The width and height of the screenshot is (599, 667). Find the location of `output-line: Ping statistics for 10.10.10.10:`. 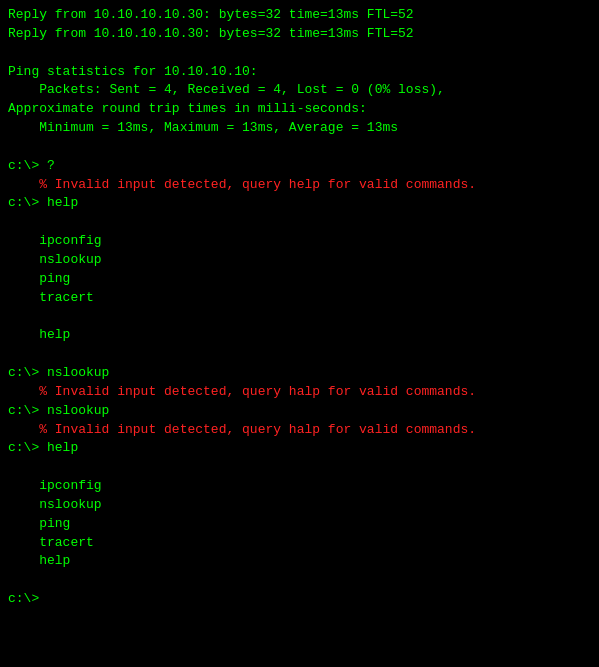

output-line: Ping statistics for 10.10.10.10: is located at coordinates (300, 72).